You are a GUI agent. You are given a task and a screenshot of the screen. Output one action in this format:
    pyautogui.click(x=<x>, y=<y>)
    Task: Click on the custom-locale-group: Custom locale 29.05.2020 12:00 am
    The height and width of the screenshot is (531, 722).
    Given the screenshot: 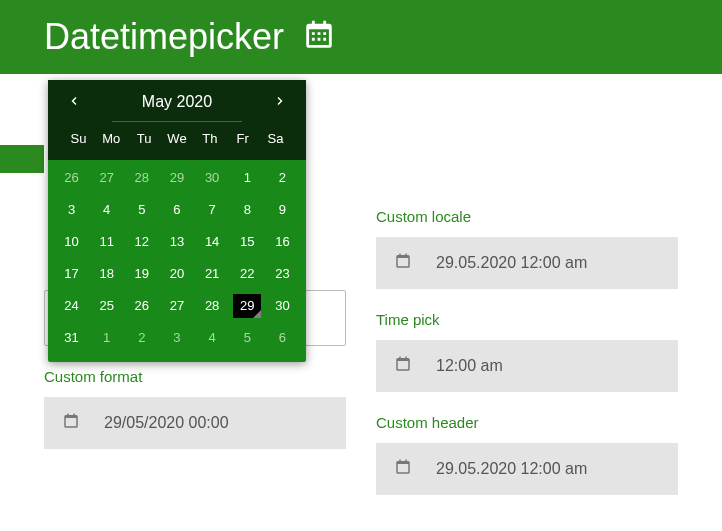 What is the action you would take?
    pyautogui.click(x=527, y=248)
    